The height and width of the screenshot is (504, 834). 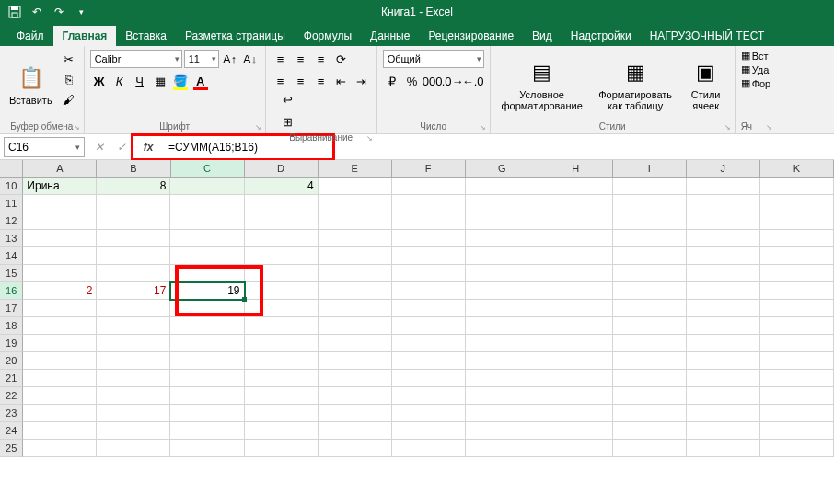 What do you see at coordinates (148, 147) in the screenshot?
I see `fx-icon: fx` at bounding box center [148, 147].